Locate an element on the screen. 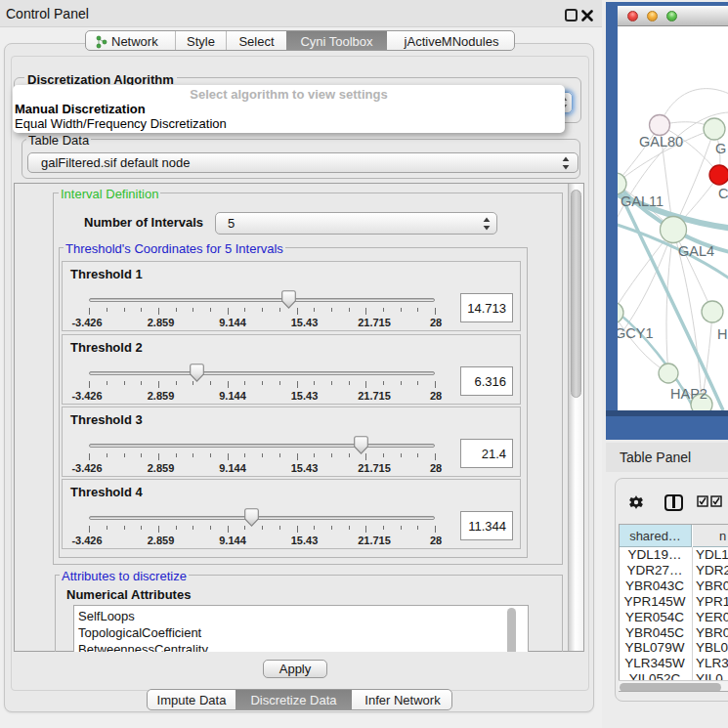 Image resolution: width=728 pixels, height=728 pixels. svg-text: GAL80 is located at coordinates (661, 142).